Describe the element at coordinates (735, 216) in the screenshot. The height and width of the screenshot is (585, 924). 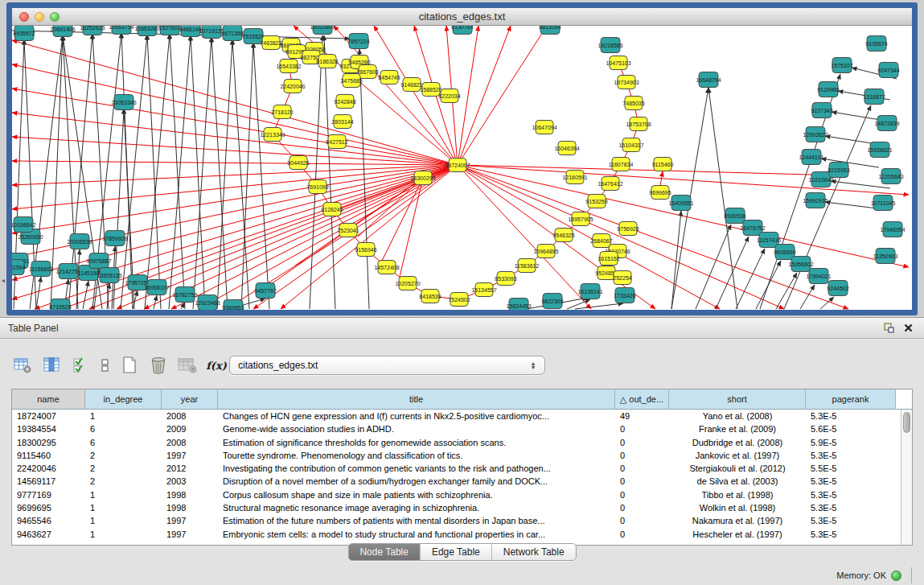
I see `graph-node-label: 8939538` at that location.